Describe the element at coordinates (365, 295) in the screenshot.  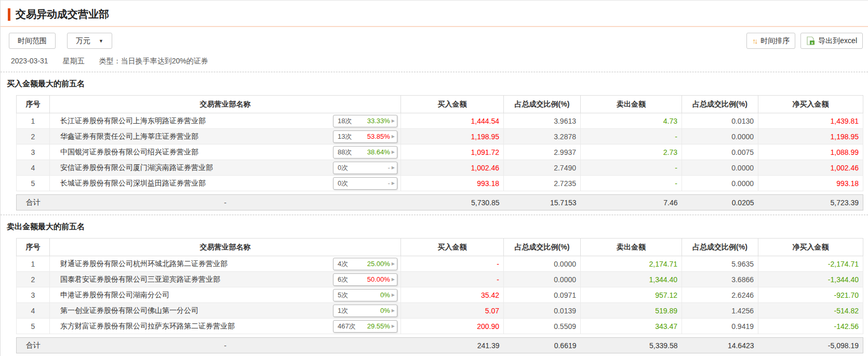
I see `appearance-badge: 5次0%▶` at that location.